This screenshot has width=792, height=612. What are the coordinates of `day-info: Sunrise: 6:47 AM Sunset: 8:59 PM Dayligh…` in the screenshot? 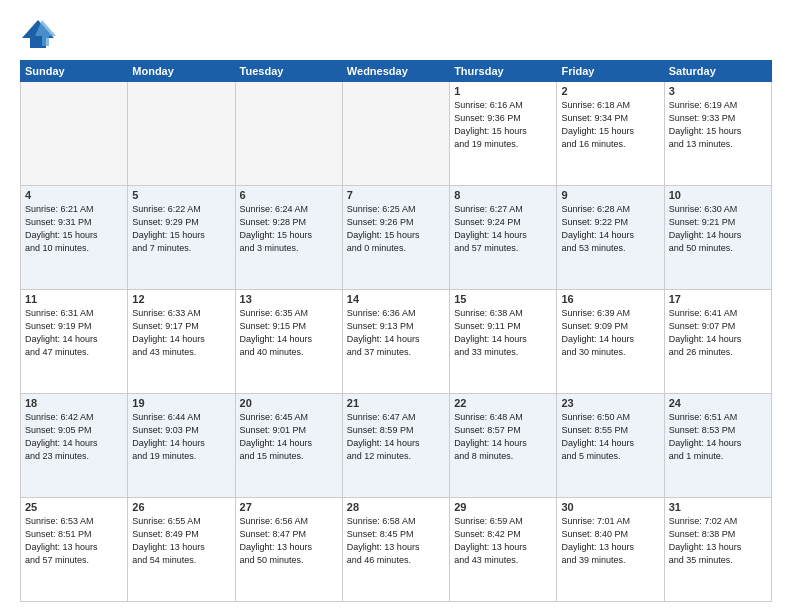 It's located at (396, 437).